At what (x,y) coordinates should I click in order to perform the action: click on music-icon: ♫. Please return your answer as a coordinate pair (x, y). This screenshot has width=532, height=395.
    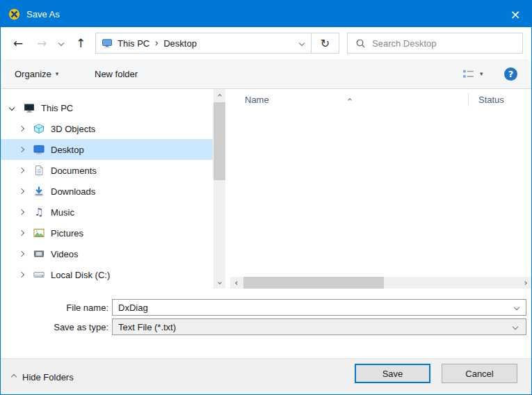
    Looking at the image, I should click on (39, 212).